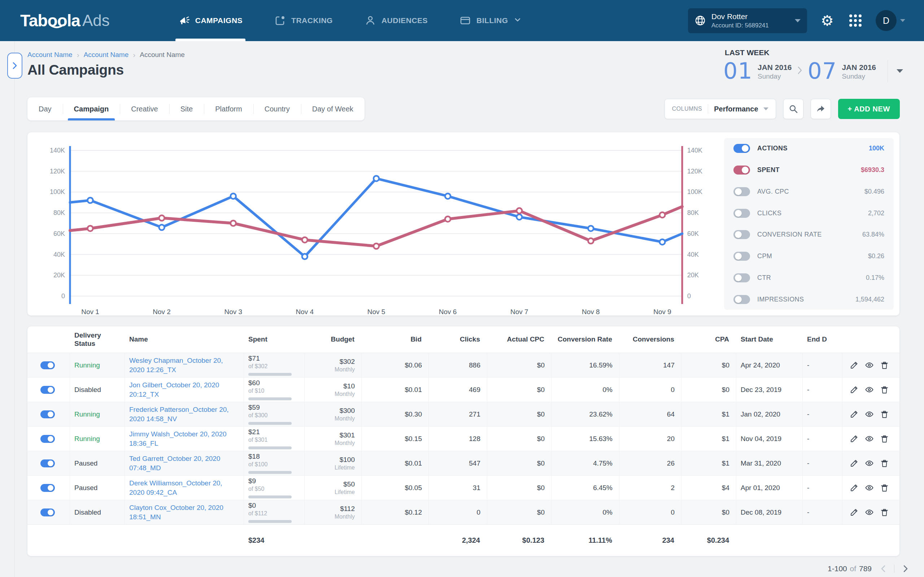 This screenshot has height=577, width=924. What do you see at coordinates (183, 438) in the screenshot?
I see `campaign-name-link: Jimmy Walsh_October 20, 2020 18:36_FL` at bounding box center [183, 438].